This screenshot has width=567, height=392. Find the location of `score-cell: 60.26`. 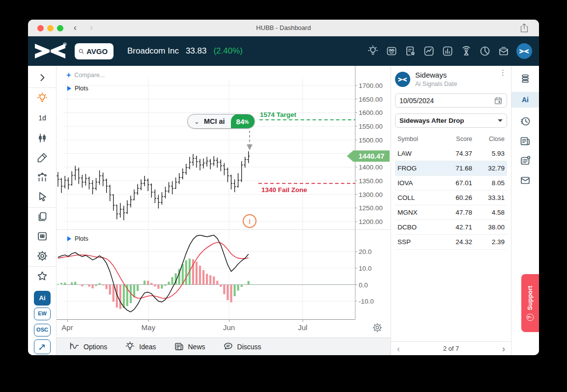

score-cell: 60.26 is located at coordinates (454, 197).